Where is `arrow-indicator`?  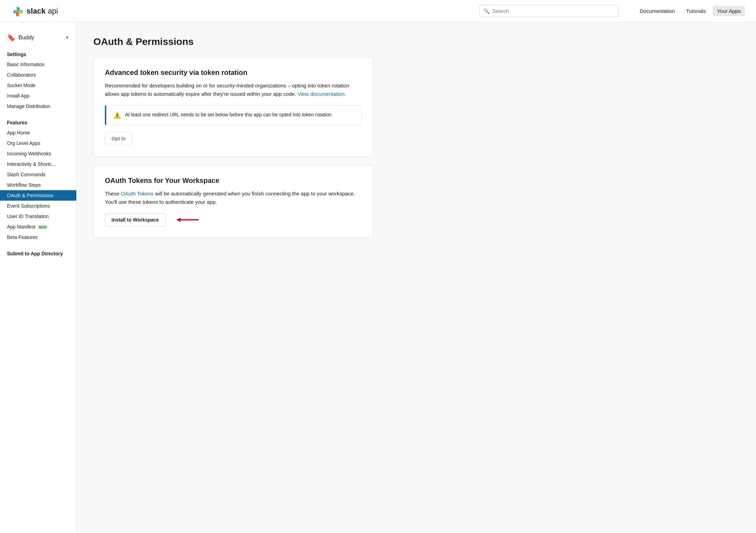
arrow-indicator is located at coordinates (188, 220).